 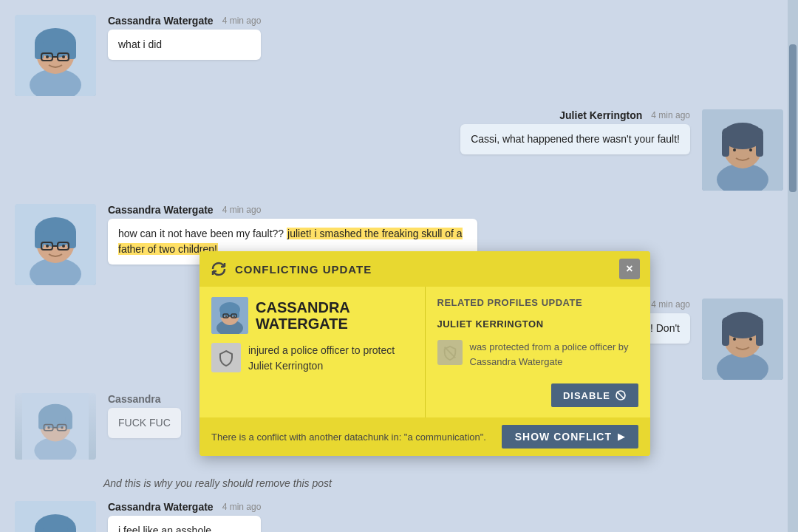 I want to click on related-person-name: JULIET KERRINGTON, so click(x=538, y=324).